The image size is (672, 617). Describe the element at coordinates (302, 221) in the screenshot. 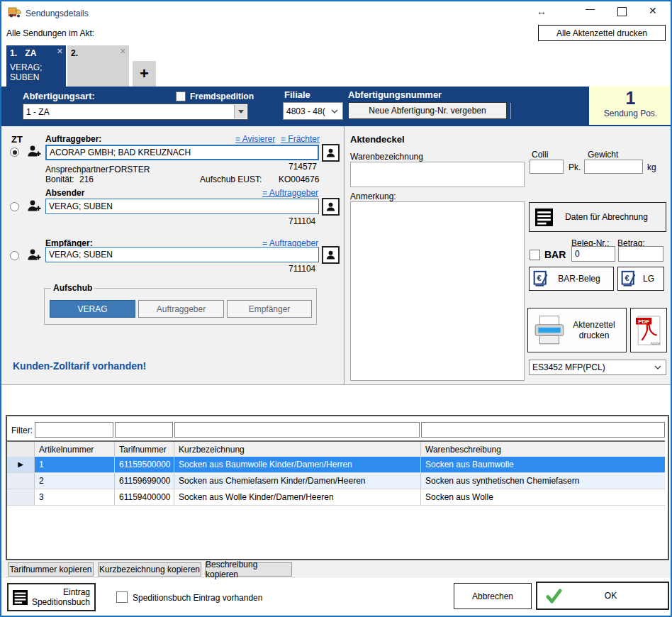

I see `absender-number: 711104` at that location.